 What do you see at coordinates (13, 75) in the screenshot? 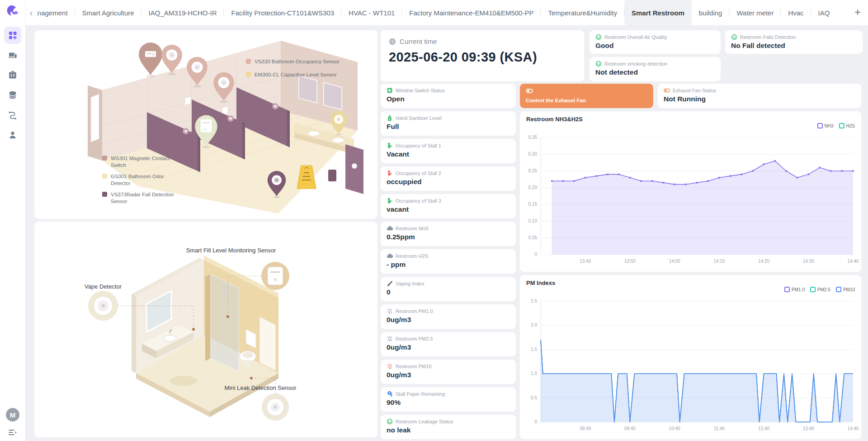
I see `sidebar-item-applications` at bounding box center [13, 75].